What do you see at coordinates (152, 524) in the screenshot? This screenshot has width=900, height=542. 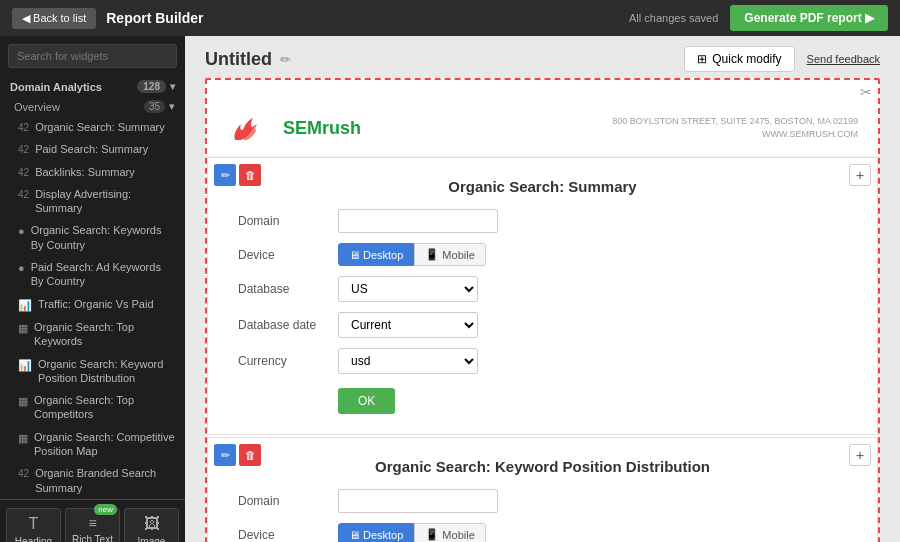 I see `image-icon: 🖼` at bounding box center [152, 524].